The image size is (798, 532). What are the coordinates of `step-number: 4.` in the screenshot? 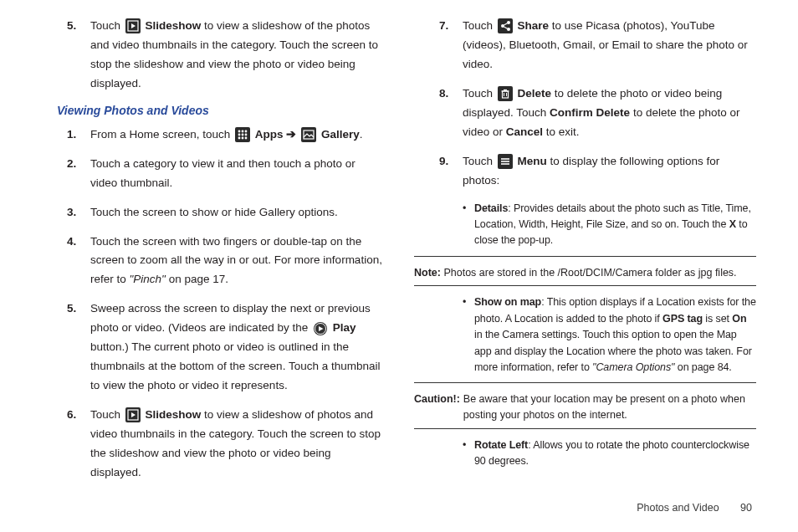 It's located at (79, 261).